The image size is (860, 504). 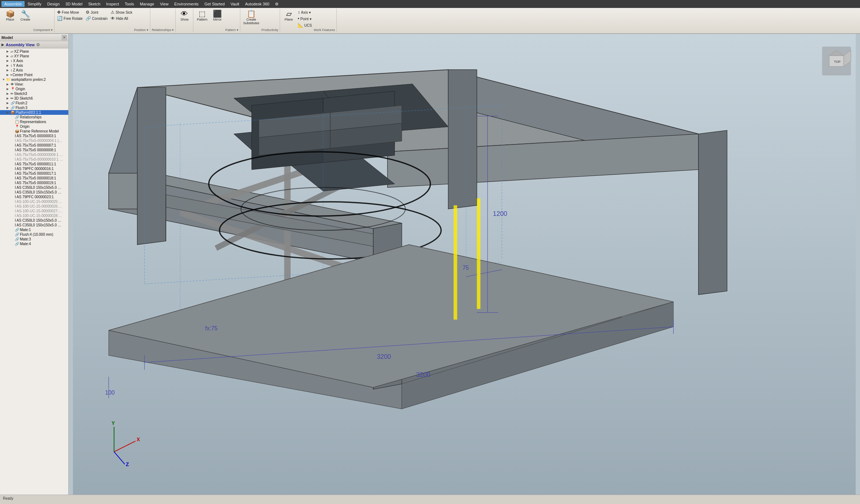 What do you see at coordinates (217, 21) in the screenshot?
I see `mirror-button: ⬛ Mirror` at bounding box center [217, 21].